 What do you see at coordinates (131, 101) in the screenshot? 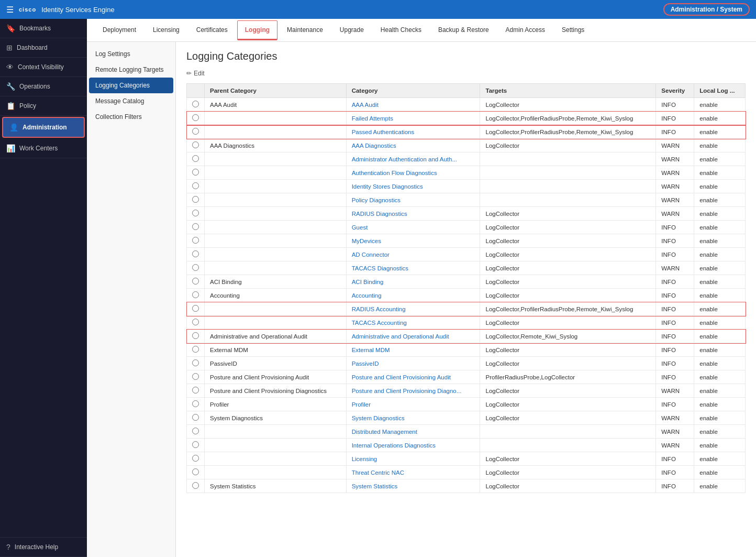
I see `sub-sidebar-message-catalog: Message Catalog` at bounding box center [131, 101].